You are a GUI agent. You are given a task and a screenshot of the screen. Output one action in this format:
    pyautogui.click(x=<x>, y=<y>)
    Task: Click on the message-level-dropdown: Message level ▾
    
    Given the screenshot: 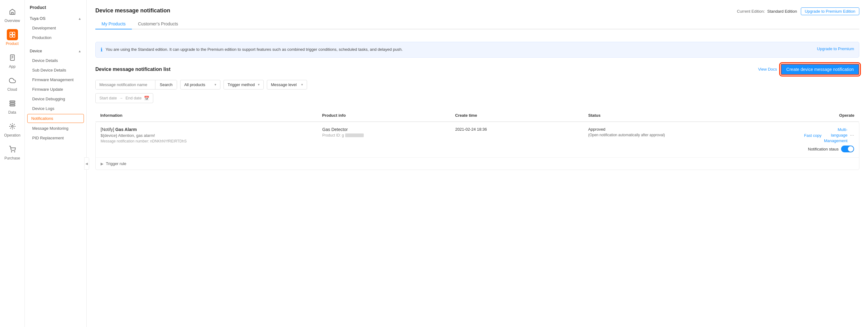 What is the action you would take?
    pyautogui.click(x=287, y=85)
    